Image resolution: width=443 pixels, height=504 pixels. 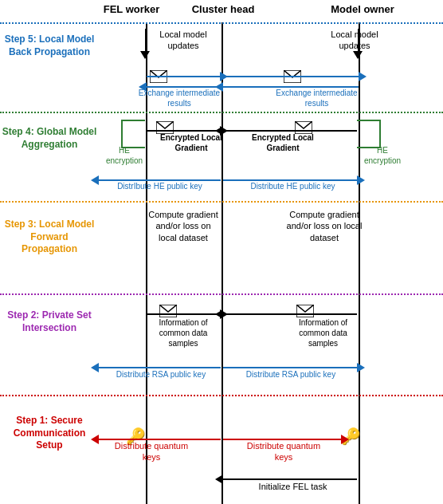 What do you see at coordinates (355, 40) in the screenshot?
I see `local-model-updates-3: Local model updates` at bounding box center [355, 40].